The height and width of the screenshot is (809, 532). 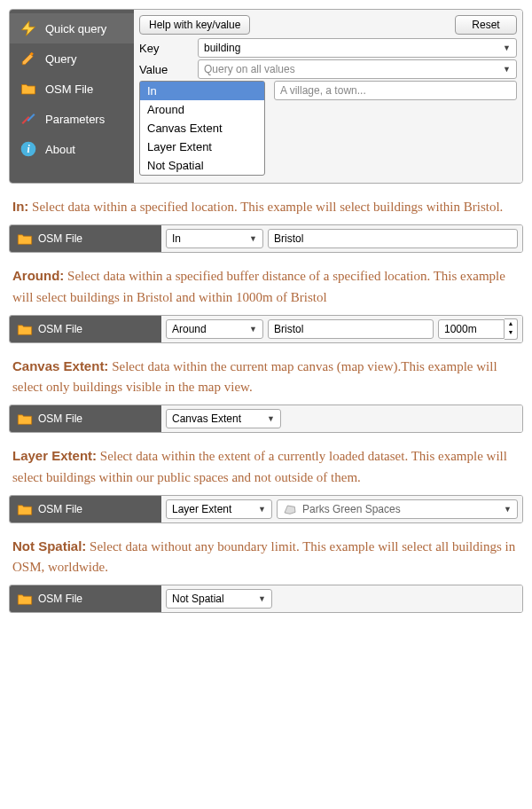 I want to click on spatial-value: Not Spatial, so click(x=199, y=599).